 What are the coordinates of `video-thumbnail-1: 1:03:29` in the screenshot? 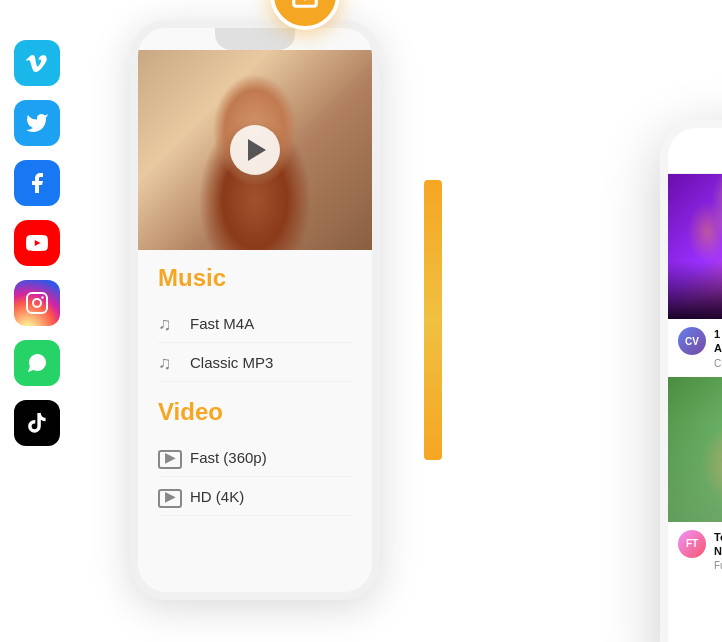 It's located at (695, 246).